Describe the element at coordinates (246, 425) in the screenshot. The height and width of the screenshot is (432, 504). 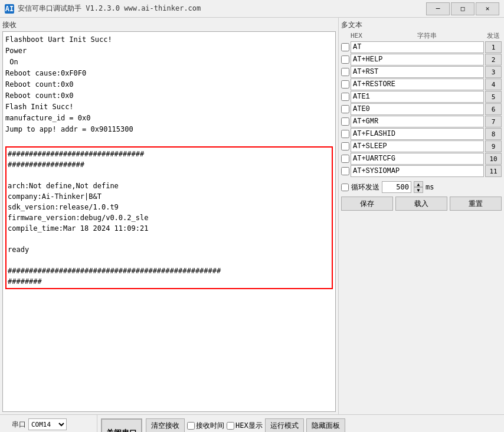
I see `toolbar-col: 清空接收 接收时间 HEX显示 运行模式 隐藏面板 保存接收` at that location.